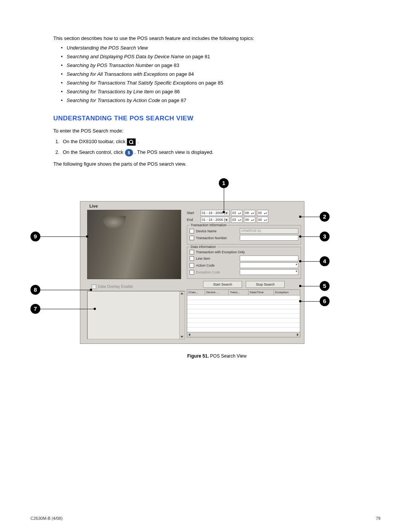 Image resolution: width=411 pixels, height=532 pixels. Describe the element at coordinates (244, 252) in the screenshot. I see `exception-only-row: Transaction with Exception Only` at that location.